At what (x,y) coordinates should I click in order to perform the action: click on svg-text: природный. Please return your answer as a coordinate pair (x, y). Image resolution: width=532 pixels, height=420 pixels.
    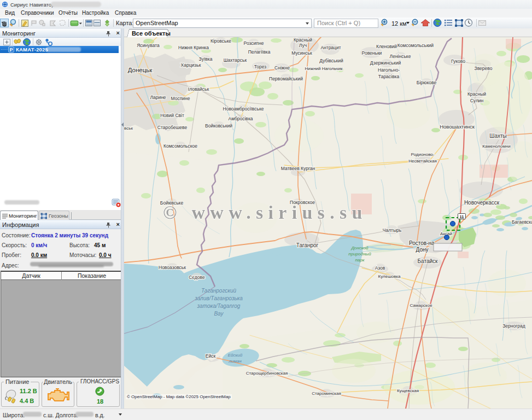
    Looking at the image, I should click on (360, 254).